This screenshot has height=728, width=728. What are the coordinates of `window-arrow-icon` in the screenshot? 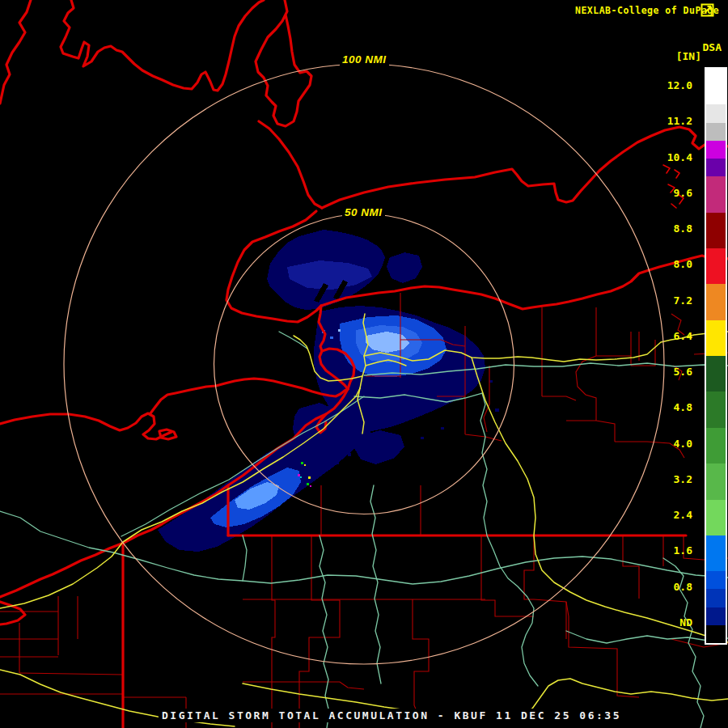 It's located at (707, 10).